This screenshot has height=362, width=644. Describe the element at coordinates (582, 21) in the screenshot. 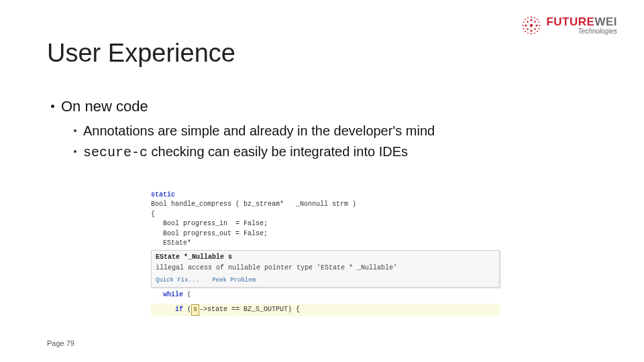

I see `logo-wordmark: FUTUREWEI` at that location.